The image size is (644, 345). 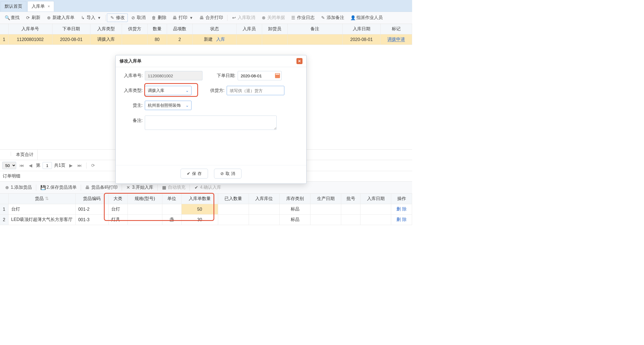 I want to click on status-link: 入库, so click(x=221, y=39).